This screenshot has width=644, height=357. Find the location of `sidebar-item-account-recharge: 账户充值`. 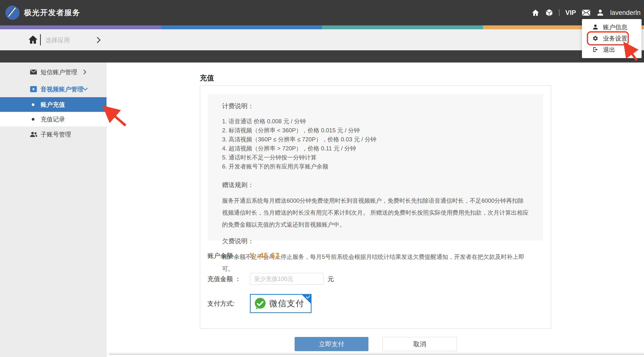

sidebar-item-account-recharge: 账户充值 is located at coordinates (53, 104).